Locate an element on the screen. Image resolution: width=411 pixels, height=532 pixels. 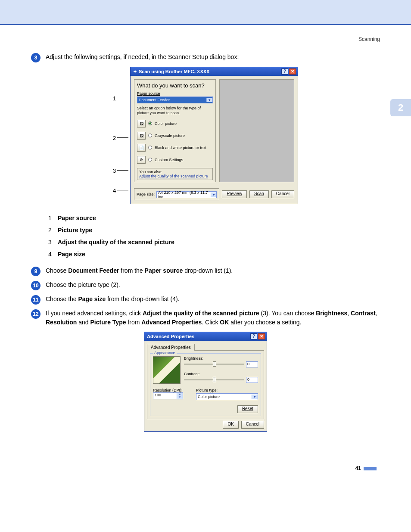
step-11: 11 Choose the Page size from the drop-do… is located at coordinates (206, 300).